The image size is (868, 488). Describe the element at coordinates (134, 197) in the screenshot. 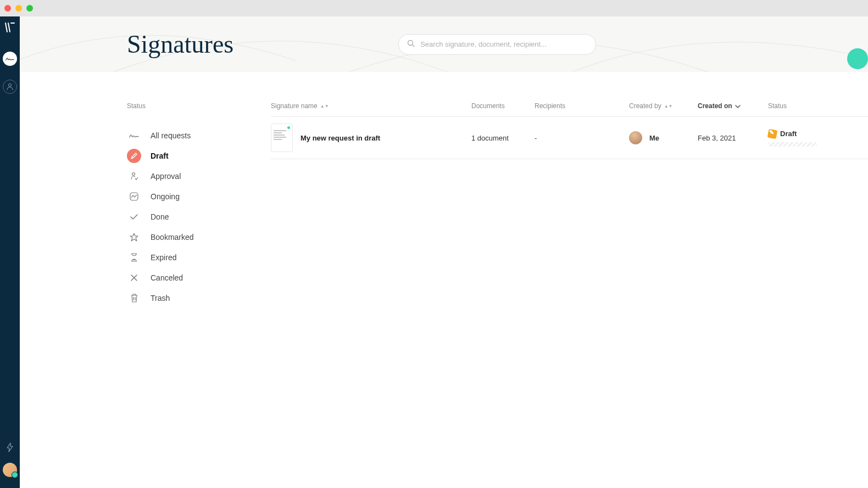

I see `progress-icon` at that location.